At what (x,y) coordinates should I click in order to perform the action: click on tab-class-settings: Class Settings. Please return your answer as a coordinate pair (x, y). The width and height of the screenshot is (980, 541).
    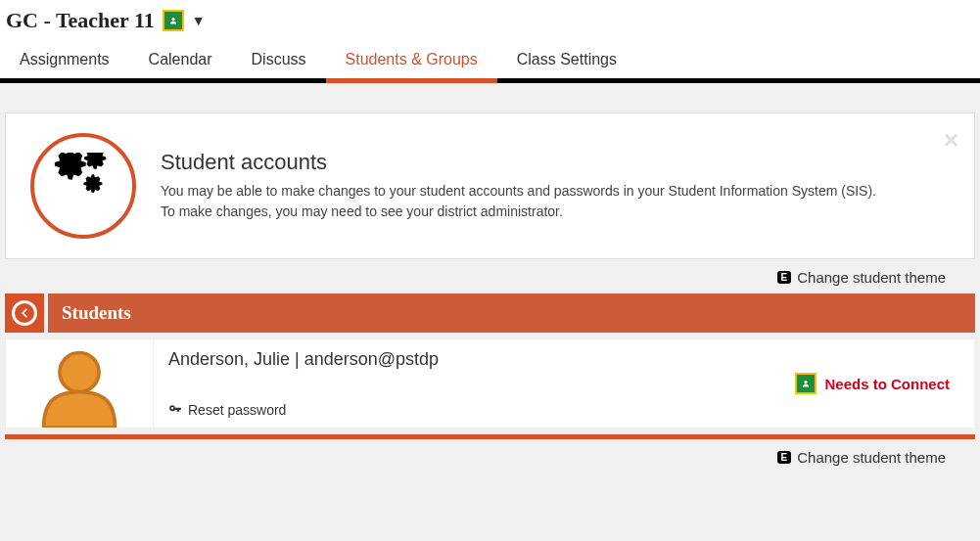
    Looking at the image, I should click on (567, 60).